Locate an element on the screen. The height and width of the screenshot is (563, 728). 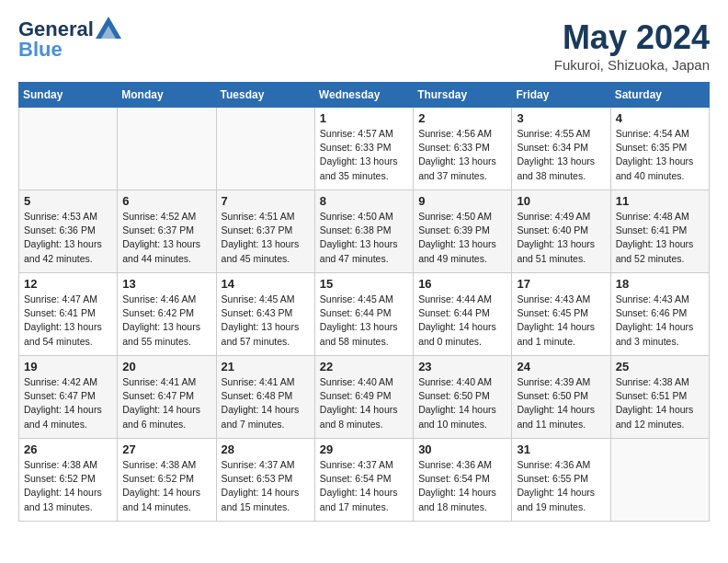
location-subtitle: Fukuroi, Shizuoka, Japan is located at coordinates (632, 64).